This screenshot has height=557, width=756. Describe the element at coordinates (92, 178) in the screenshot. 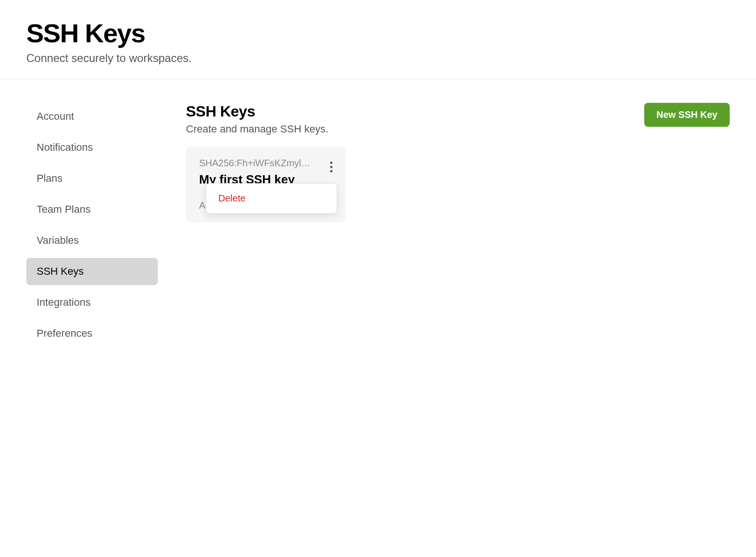

I see `sidebar-item-plans: Plans` at that location.